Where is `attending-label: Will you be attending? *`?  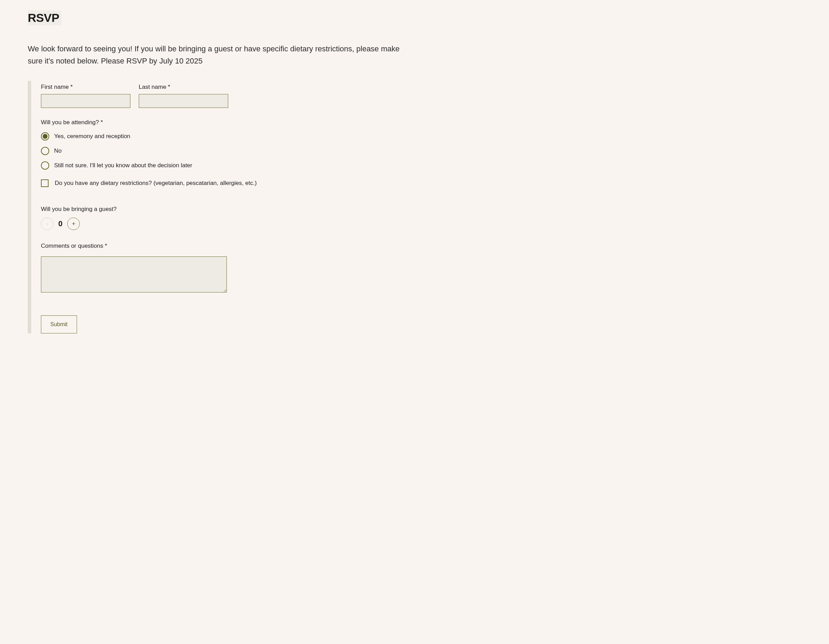 attending-label: Will you be attending? * is located at coordinates (149, 122).